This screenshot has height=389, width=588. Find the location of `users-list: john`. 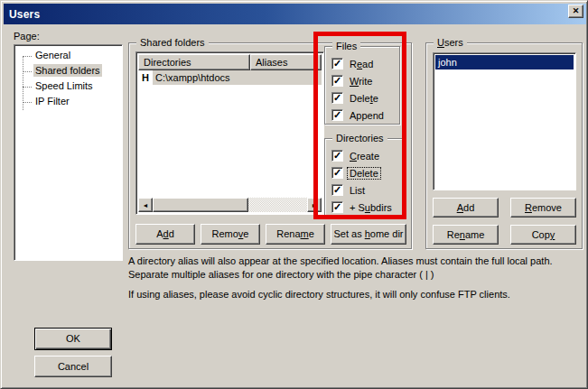

users-list: john is located at coordinates (504, 121).